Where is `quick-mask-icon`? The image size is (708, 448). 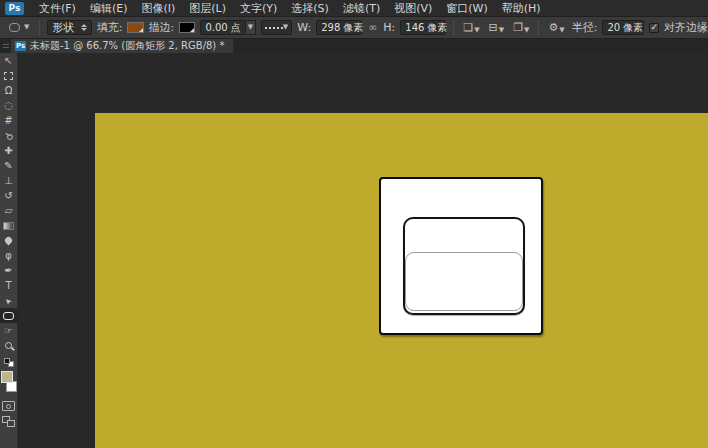
quick-mask-icon is located at coordinates (8, 406).